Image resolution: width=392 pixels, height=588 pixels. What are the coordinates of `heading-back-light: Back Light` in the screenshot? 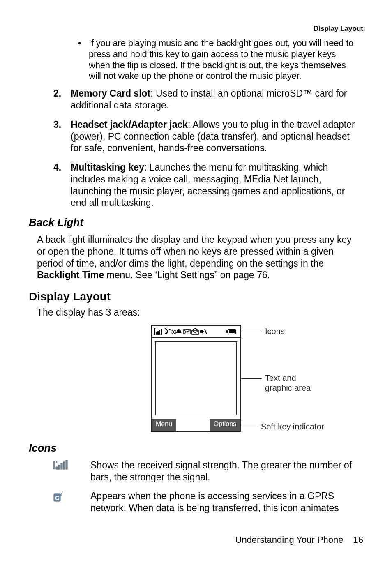 It's located at (196, 223).